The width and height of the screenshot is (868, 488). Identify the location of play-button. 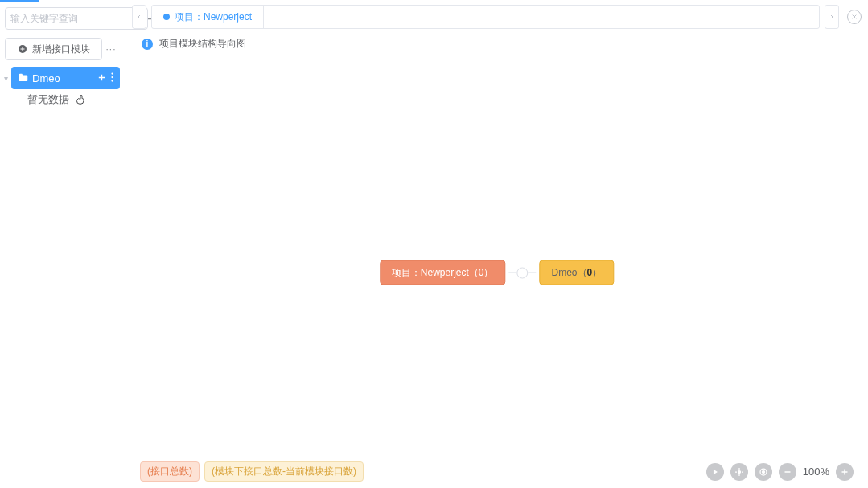
(715, 472).